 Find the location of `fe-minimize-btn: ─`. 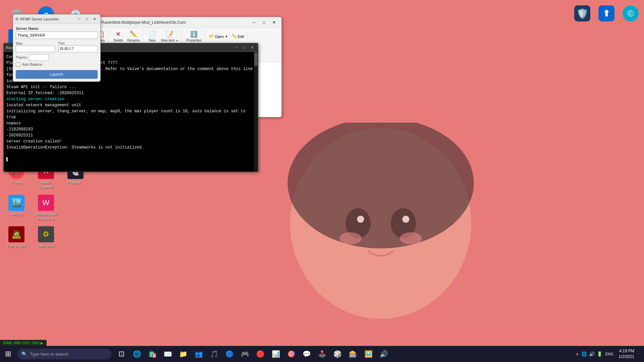

fe-minimize-btn: ─ is located at coordinates (254, 22).